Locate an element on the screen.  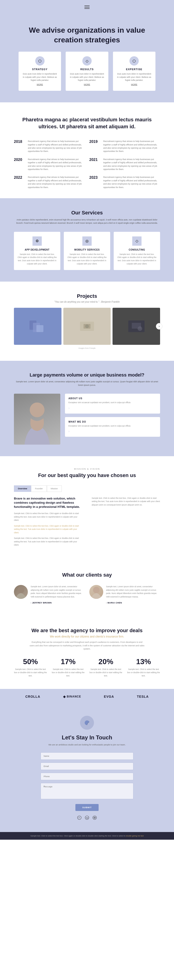
jeffrey-name: - JEFFREY BROWN is located at coordinates (41, 603).